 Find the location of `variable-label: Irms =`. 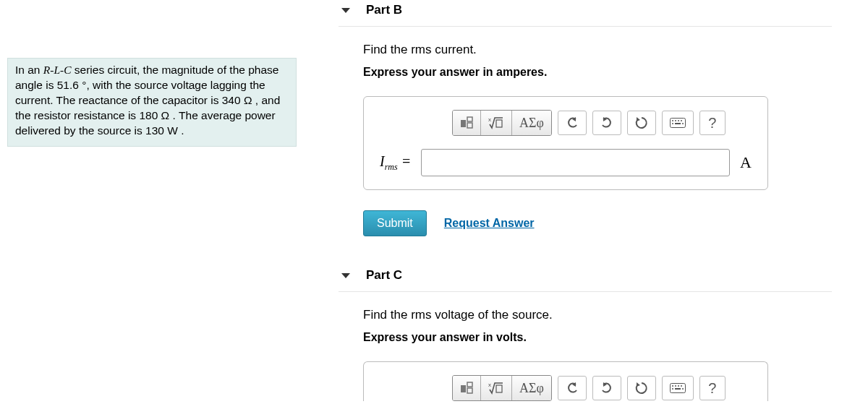

variable-label: Irms = is located at coordinates (395, 163).